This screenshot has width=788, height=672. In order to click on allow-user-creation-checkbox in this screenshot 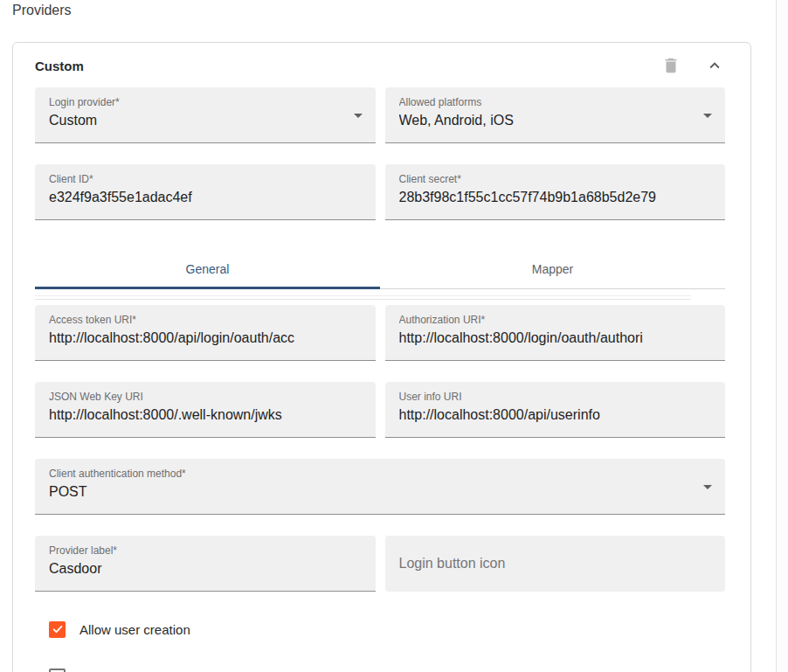, I will do `click(58, 629)`.